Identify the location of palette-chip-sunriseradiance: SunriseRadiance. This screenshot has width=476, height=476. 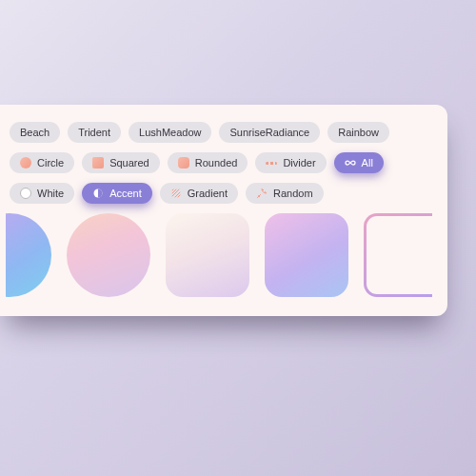
(269, 132).